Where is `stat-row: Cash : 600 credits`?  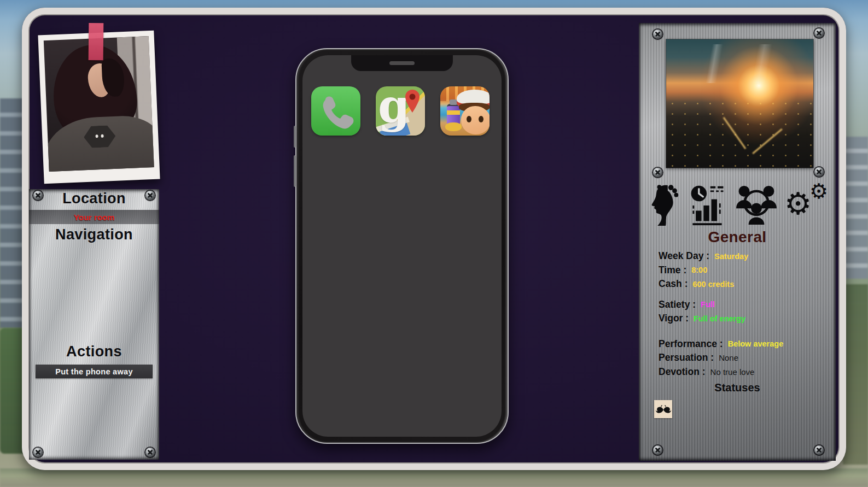
stat-row: Cash : 600 credits is located at coordinates (741, 284).